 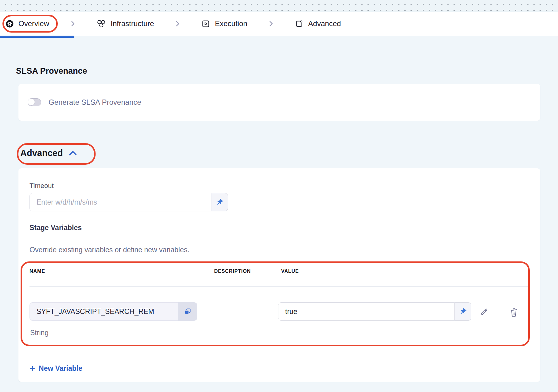 I want to click on new-variable-button: + New Variable, so click(x=56, y=369).